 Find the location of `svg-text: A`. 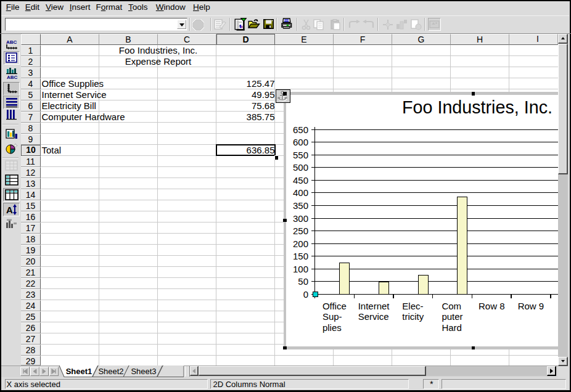

svg-text: A is located at coordinates (10, 210).